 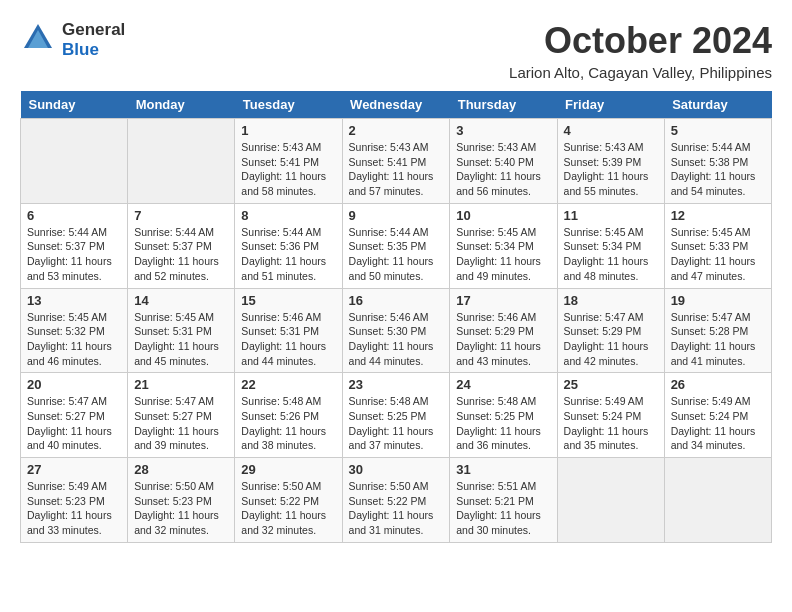 I want to click on calendar-cell: 8Sunrise: 5:44 AMSunset: 5:36 PMDaylight…, so click(x=288, y=246).